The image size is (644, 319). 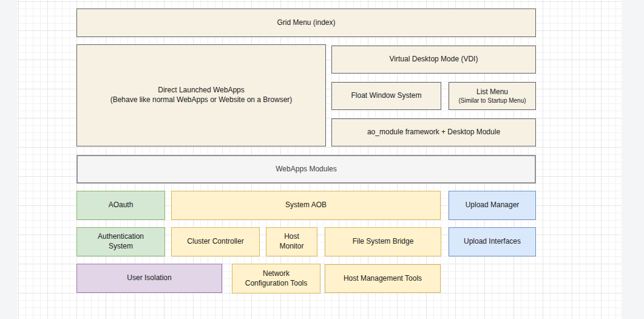 I want to click on shape-cluster-controller: Cluster Controller, so click(x=215, y=242).